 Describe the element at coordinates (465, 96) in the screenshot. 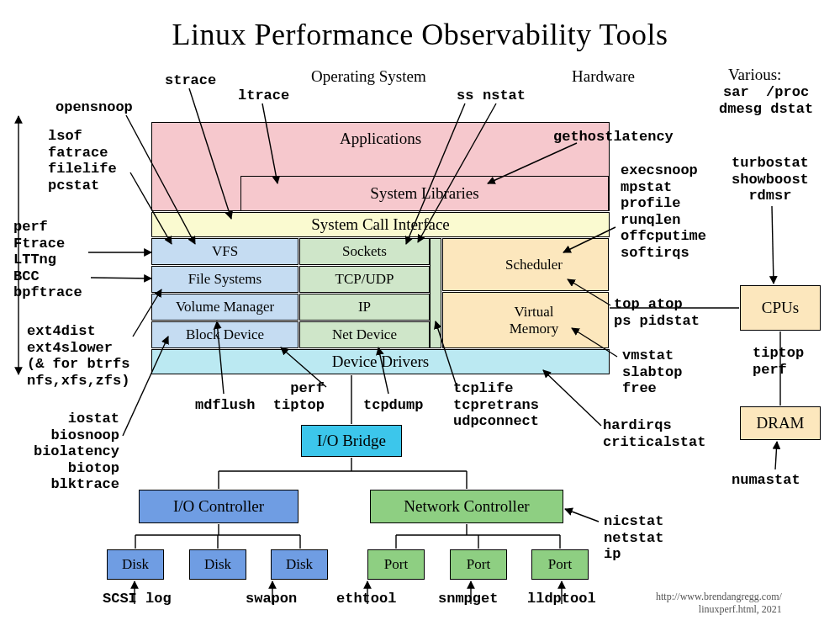

I see `tool-ss: ss` at that location.